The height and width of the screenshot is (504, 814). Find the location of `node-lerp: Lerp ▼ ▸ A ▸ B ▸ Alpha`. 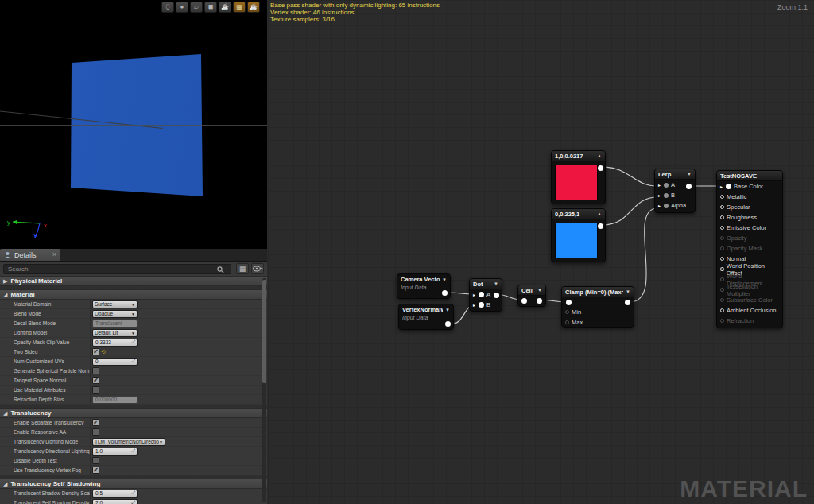

node-lerp: Lerp ▼ ▸ A ▸ B ▸ Alpha is located at coordinates (675, 191).